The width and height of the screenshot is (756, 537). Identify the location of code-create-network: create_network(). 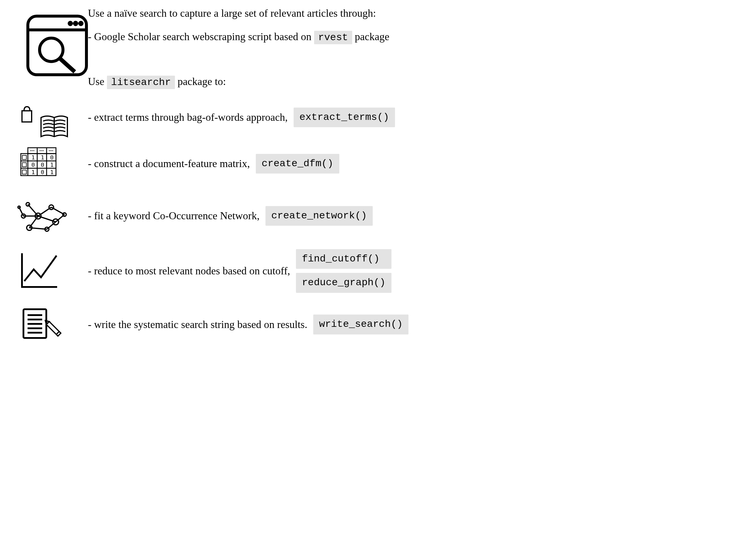
(319, 216).